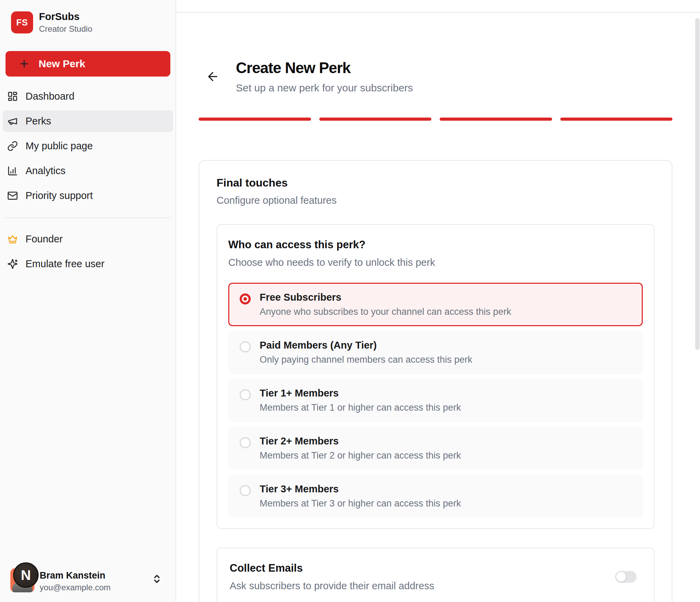 The height and width of the screenshot is (602, 700). I want to click on sidebar-item-founder: Founder, so click(88, 239).